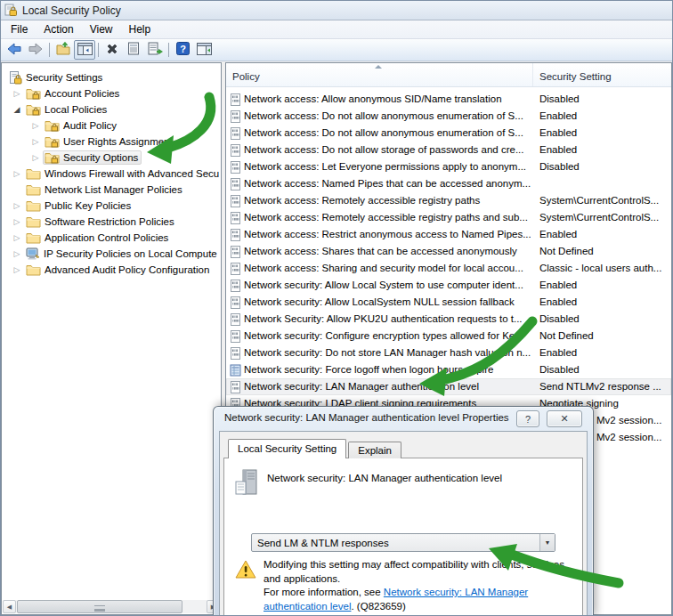 Image resolution: width=673 pixels, height=616 pixels. I want to click on tab-local-security-setting: Local Security Setting, so click(287, 449).